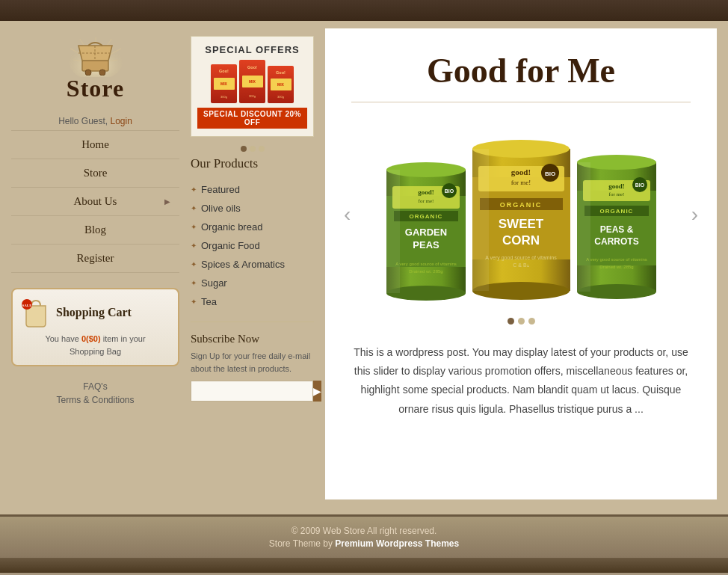  What do you see at coordinates (425, 232) in the screenshot?
I see `svg-text: GARDEN` at bounding box center [425, 232].